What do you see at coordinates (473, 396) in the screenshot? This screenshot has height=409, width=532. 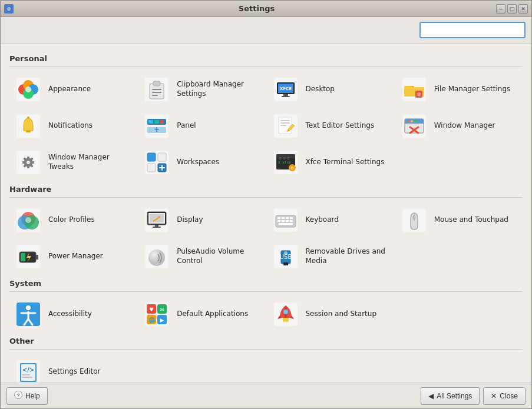 I see `footer-right: ◀ All Settings ✕ Close` at bounding box center [473, 396].